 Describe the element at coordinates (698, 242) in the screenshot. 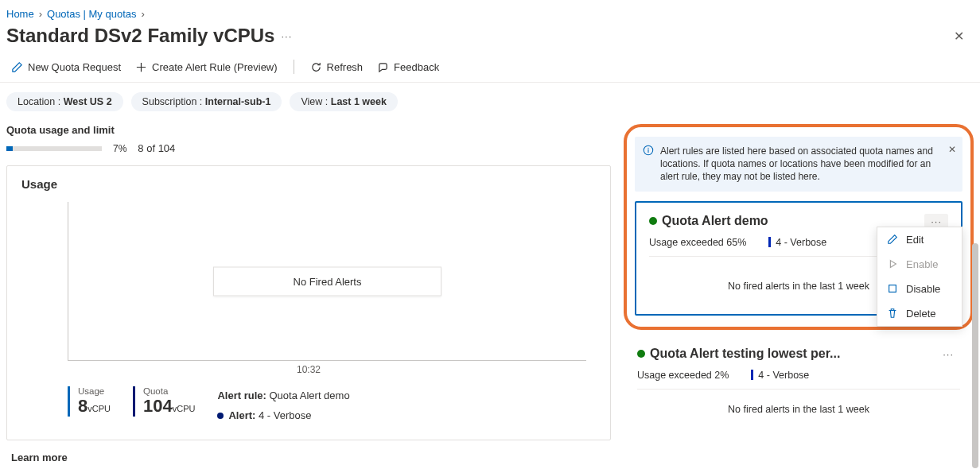

I see `alert-condition: Usage exceeded 65%` at that location.